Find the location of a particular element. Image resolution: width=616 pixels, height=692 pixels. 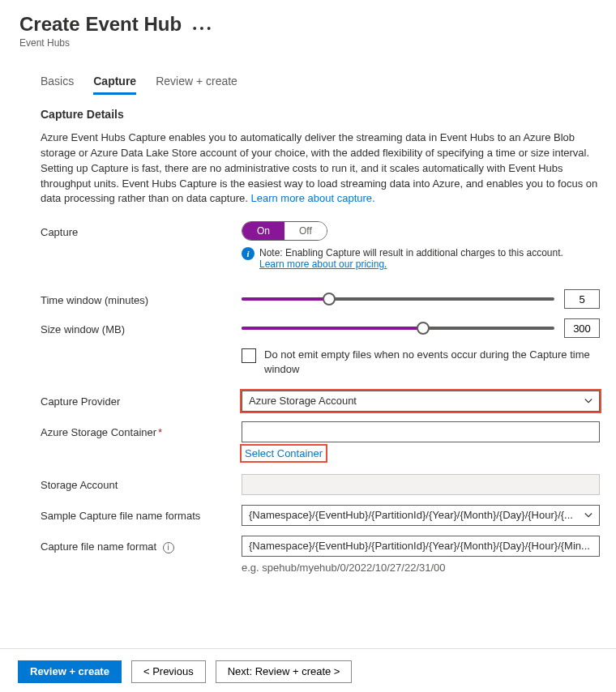

capture-provider-value: Azure Storage Account is located at coordinates (303, 400).